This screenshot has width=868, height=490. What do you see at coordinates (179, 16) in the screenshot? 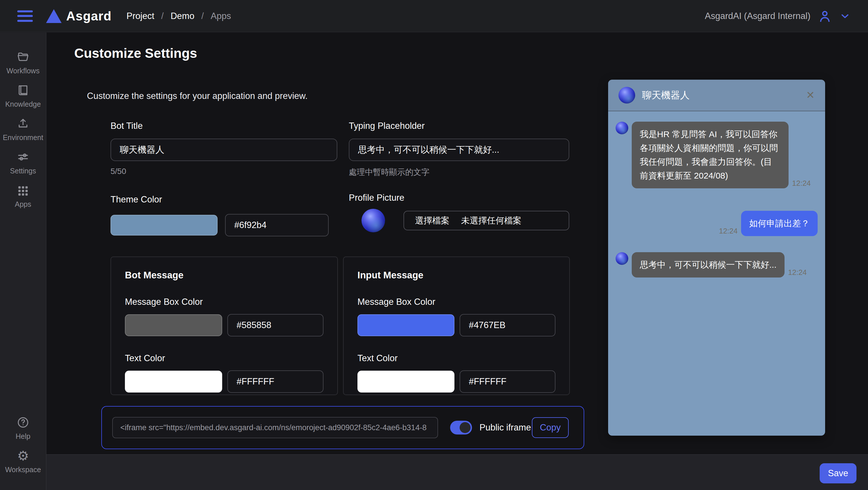
I see `breadcrumb: Project / Demo / Apps` at bounding box center [179, 16].